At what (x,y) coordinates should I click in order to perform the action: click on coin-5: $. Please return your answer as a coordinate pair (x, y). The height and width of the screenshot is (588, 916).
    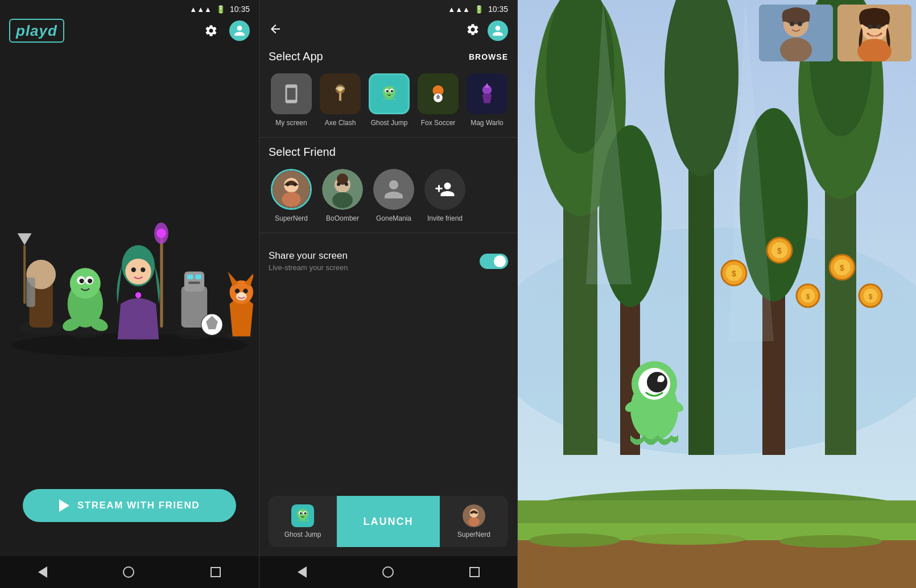
    Looking at the image, I should click on (870, 296).